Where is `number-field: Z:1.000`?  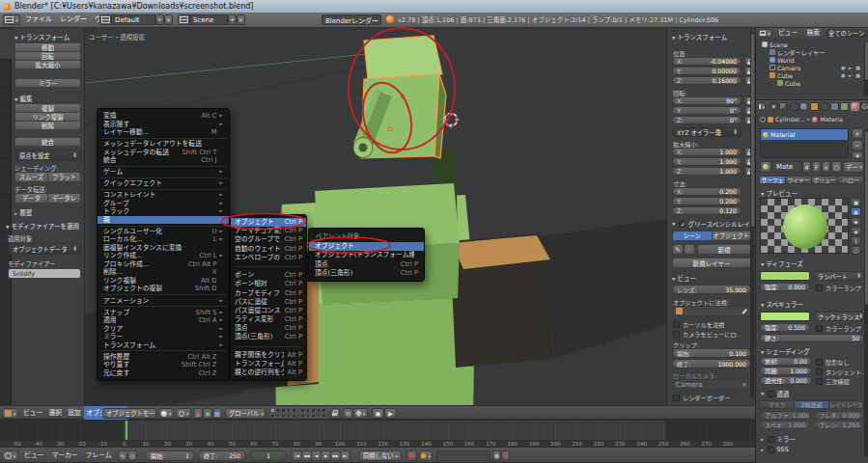 number-field: Z:1.000 is located at coordinates (707, 172).